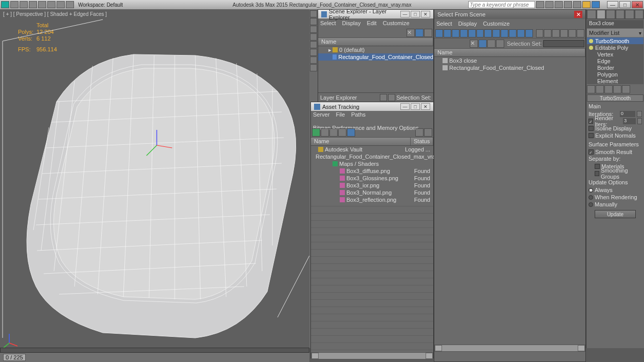 The width and height of the screenshot is (644, 362). Describe the element at coordinates (591, 89) in the screenshot. I see `pin-stack-icon` at that location.